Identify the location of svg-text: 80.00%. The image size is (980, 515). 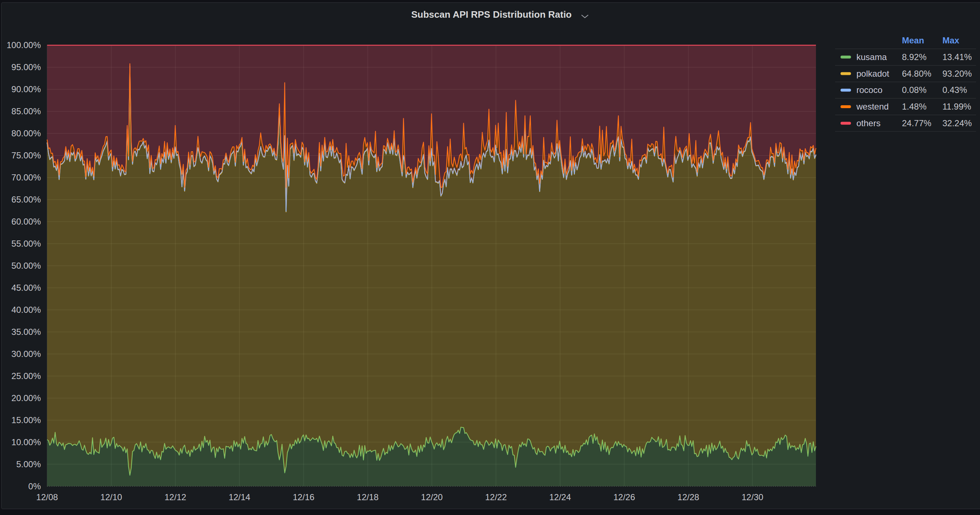
(26, 133).